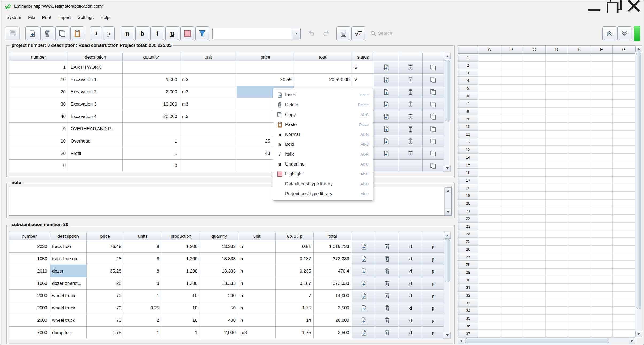 This screenshot has width=644, height=345. What do you see at coordinates (151, 67) in the screenshot?
I see `cell-quantity` at bounding box center [151, 67].